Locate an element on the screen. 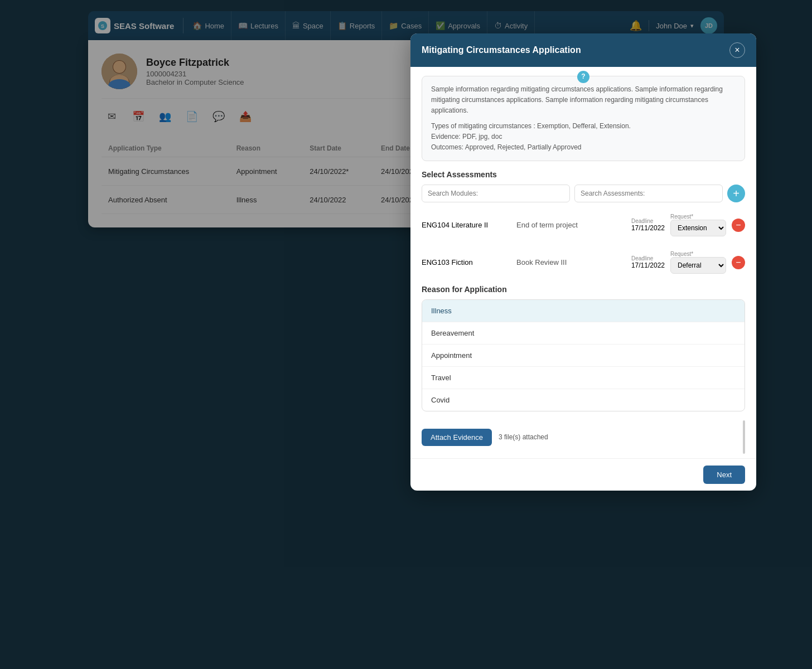 The height and width of the screenshot is (669, 812). request-group-1: Request* Extension Deferral Exemption is located at coordinates (698, 225).